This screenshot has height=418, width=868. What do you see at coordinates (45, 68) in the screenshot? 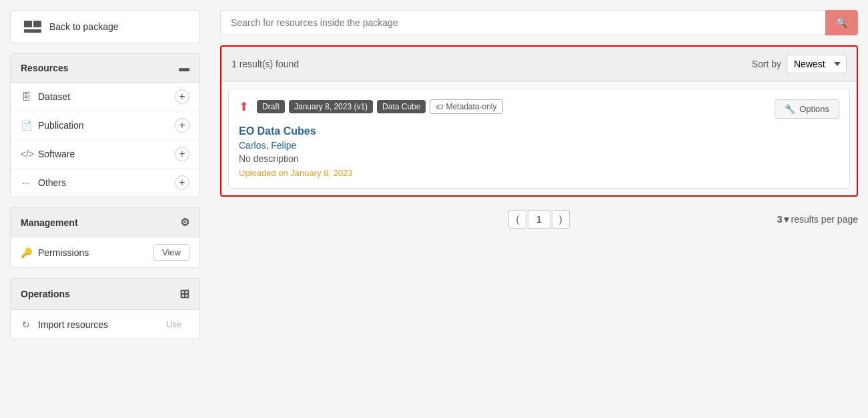
I see `resources-title: Resources` at bounding box center [45, 68].